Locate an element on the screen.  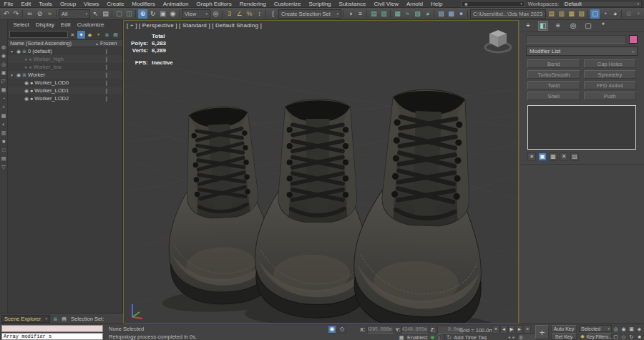
toggle-layer-explorer-icon: ▥ is located at coordinates (384, 14).